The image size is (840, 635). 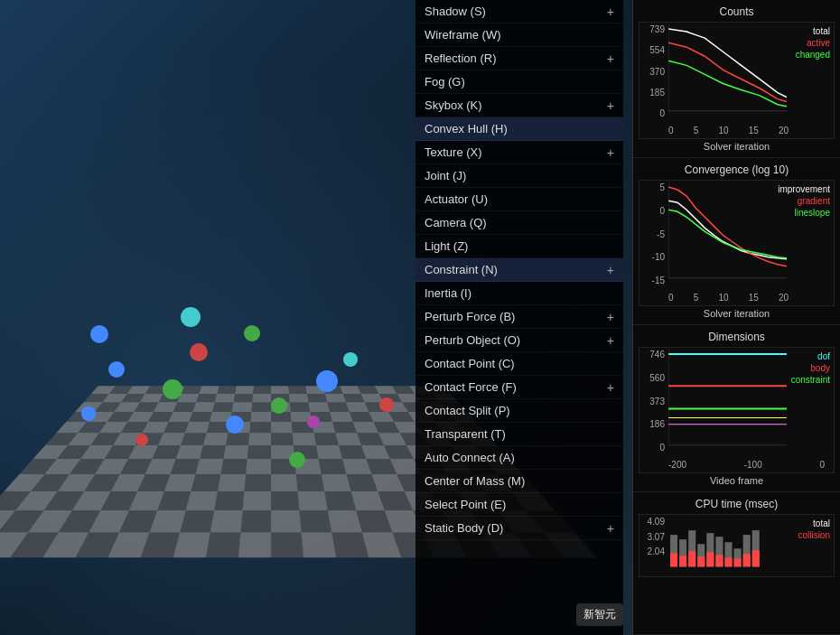 I want to click on menu-item-label: Constraint (N), so click(x=461, y=269).